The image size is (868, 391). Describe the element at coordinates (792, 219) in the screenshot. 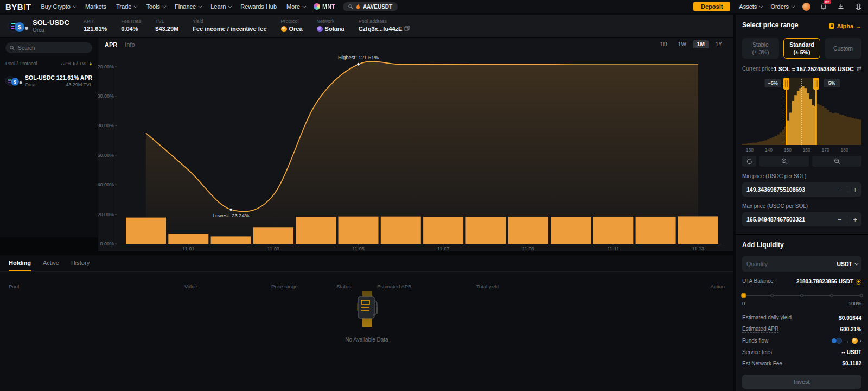

I see `max-price-input` at that location.